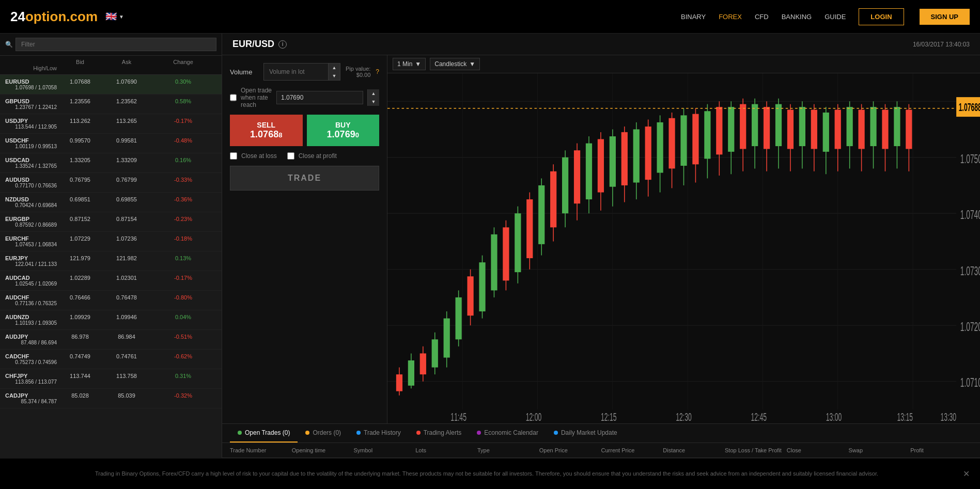  Describe the element at coordinates (305, 178) in the screenshot. I see `trade-button: TRADE` at that location.